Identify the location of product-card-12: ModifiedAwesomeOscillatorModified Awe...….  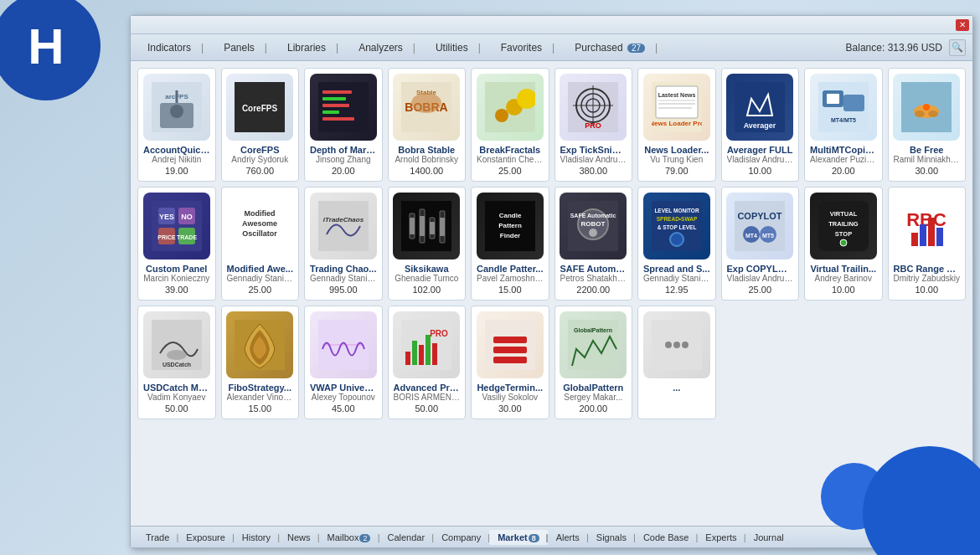
(260, 244).